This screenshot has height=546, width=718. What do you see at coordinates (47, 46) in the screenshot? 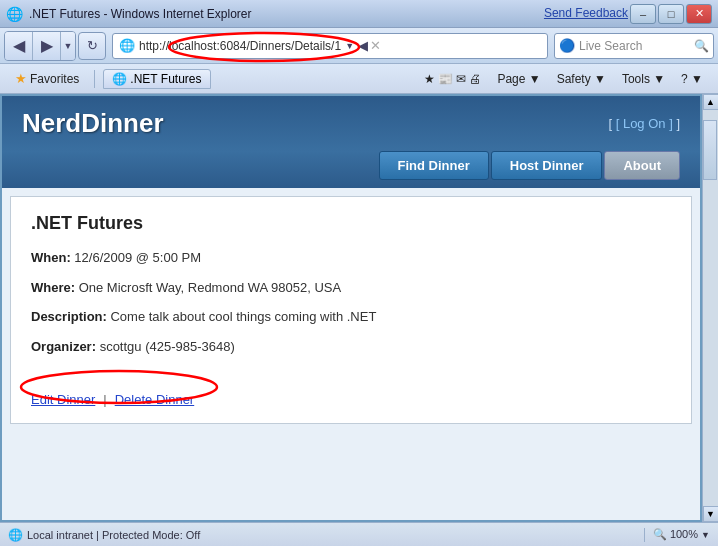
I see `forward-button: ▶` at bounding box center [47, 46].